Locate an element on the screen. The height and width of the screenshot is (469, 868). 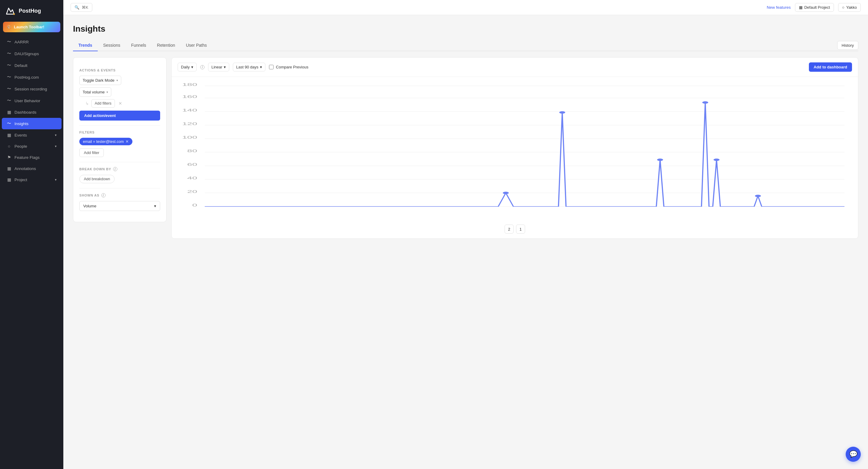
chat-support-btn: 💬 is located at coordinates (853, 455).